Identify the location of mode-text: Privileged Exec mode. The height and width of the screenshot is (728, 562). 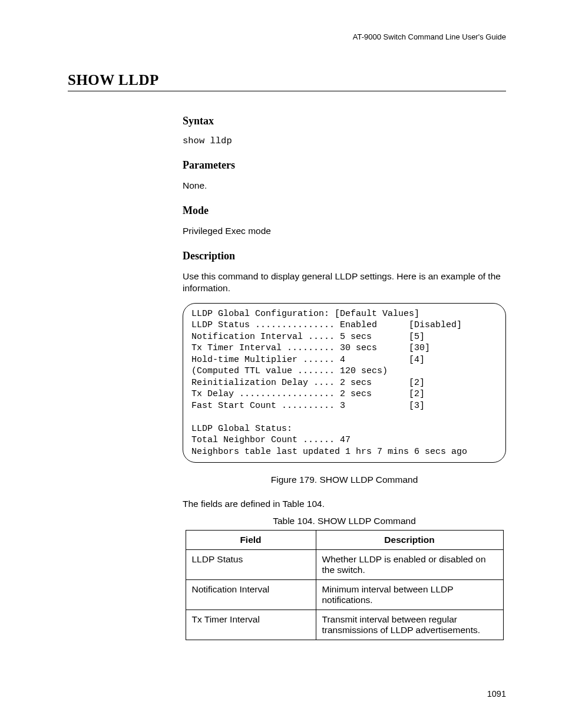
(344, 231).